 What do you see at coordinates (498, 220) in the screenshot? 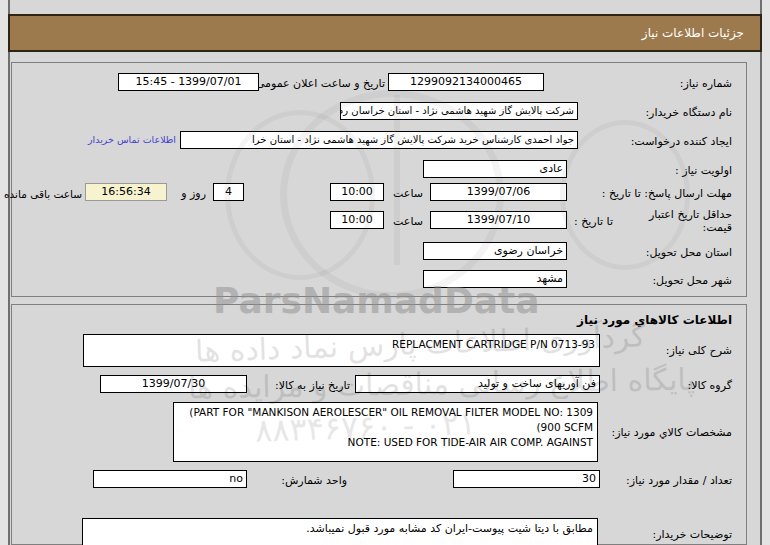
I see `price-validity-date-field: 1399/07/10` at bounding box center [498, 220].